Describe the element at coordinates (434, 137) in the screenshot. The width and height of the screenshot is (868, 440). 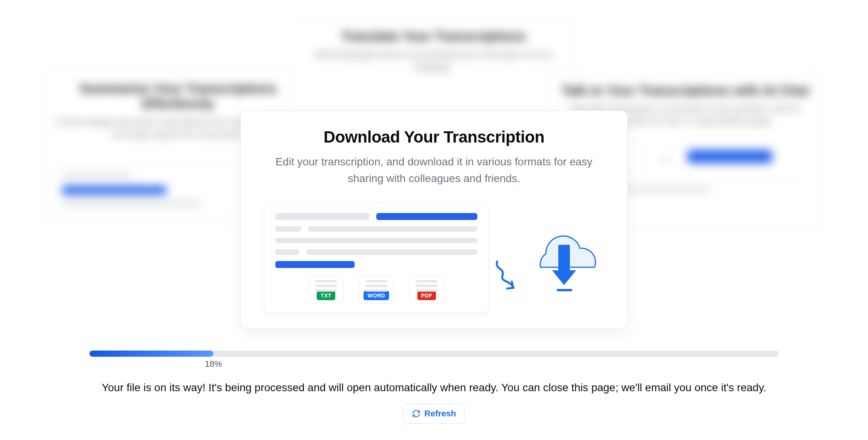
I see `download-card-title: Download Your Transcription` at that location.